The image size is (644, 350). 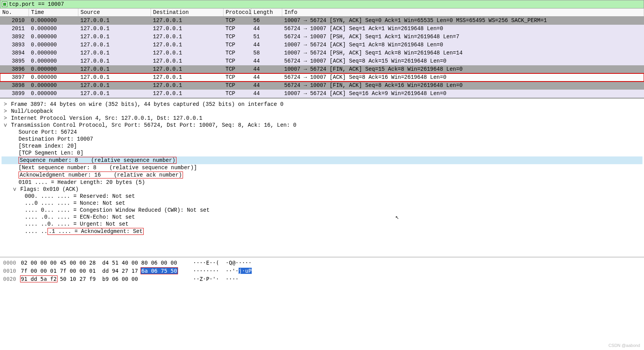 What do you see at coordinates (322, 263) in the screenshot?
I see `hex-row: 000002 00 00 00 45 00 00 28 d4 51 40 00 …` at bounding box center [322, 263].